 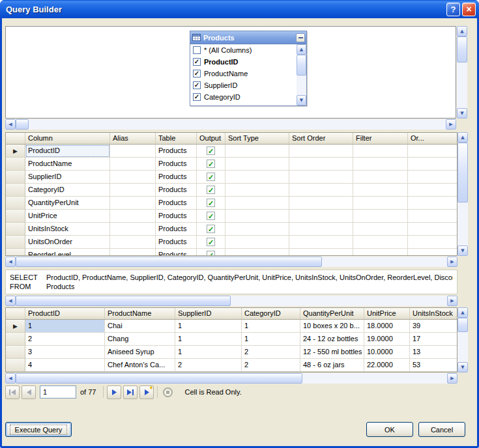 I want to click on scroll-down-button: ▼, so click(x=462, y=113).